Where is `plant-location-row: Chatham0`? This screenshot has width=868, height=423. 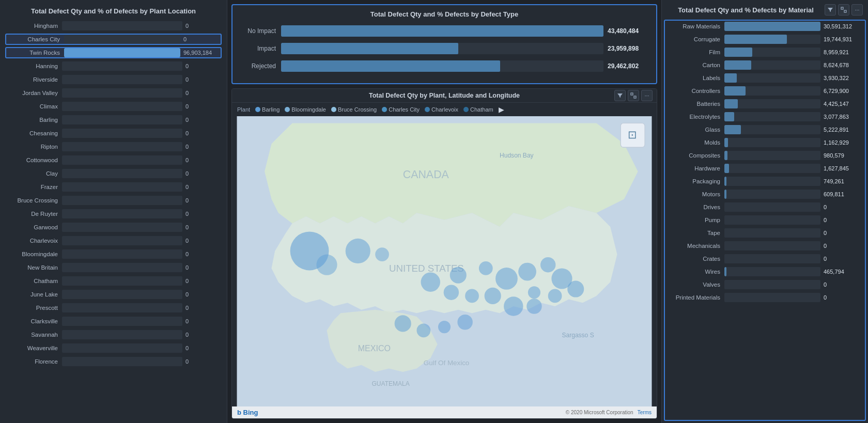
plant-location-row: Chatham0 is located at coordinates (114, 281).